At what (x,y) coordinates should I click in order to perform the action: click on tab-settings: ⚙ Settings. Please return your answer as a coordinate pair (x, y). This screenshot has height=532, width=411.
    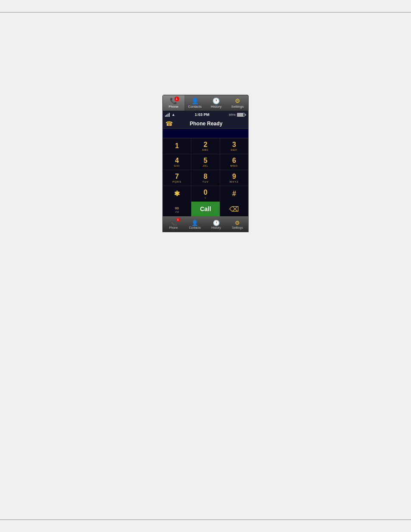
    Looking at the image, I should click on (238, 103).